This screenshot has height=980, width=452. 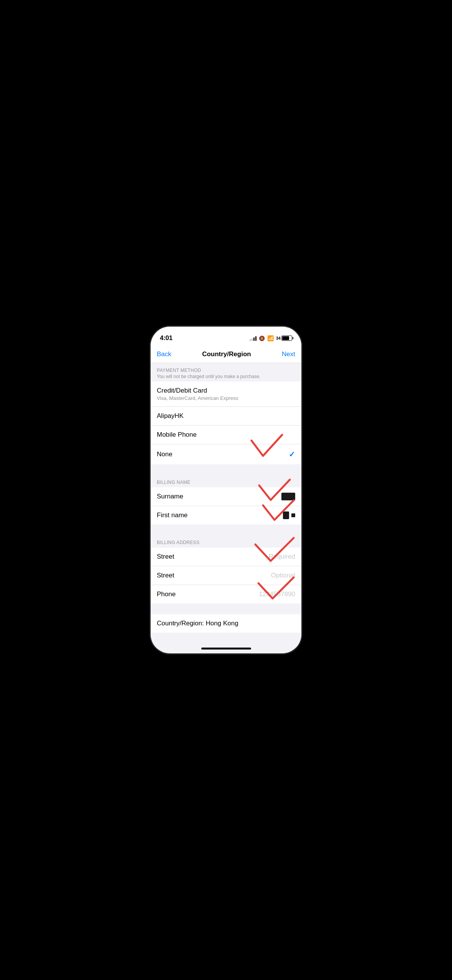 What do you see at coordinates (287, 338) in the screenshot?
I see `battery-icon` at bounding box center [287, 338].